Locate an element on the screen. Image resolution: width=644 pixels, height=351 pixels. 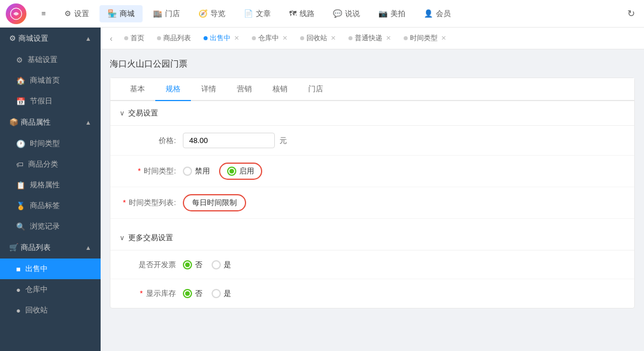
radio-disable-circle is located at coordinates (187, 171).